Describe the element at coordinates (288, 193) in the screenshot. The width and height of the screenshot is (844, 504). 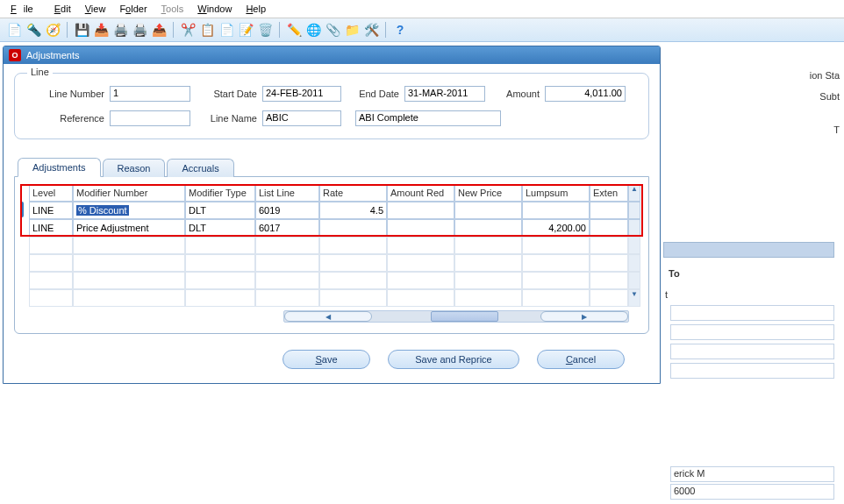
I see `col-list-line: List Line` at that location.